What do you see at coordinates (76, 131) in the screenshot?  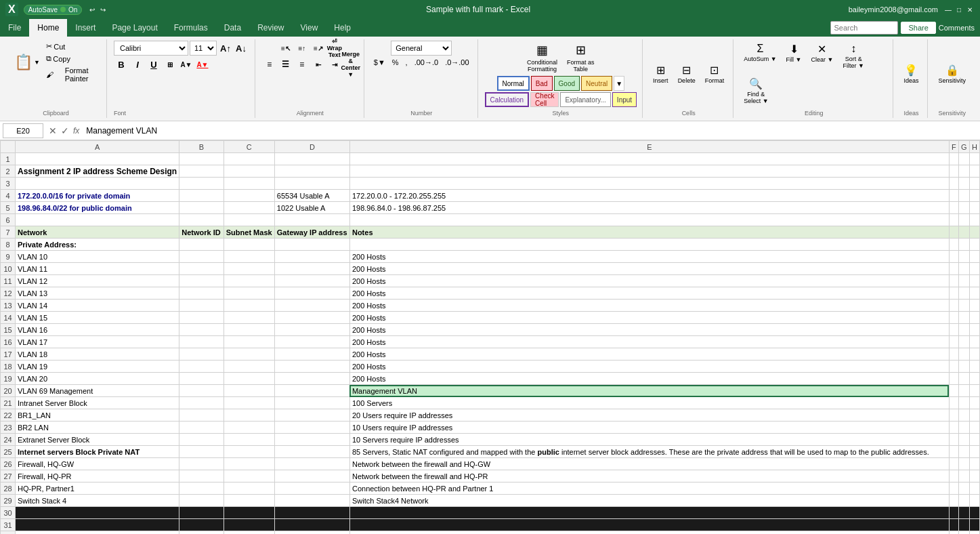 I see `insert-function-icon: fx` at bounding box center [76, 131].